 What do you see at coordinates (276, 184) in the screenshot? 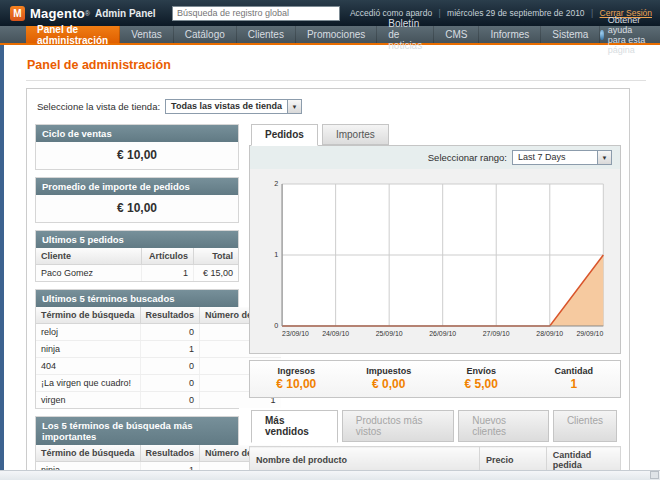
I see `svg-text: 2` at bounding box center [276, 184].